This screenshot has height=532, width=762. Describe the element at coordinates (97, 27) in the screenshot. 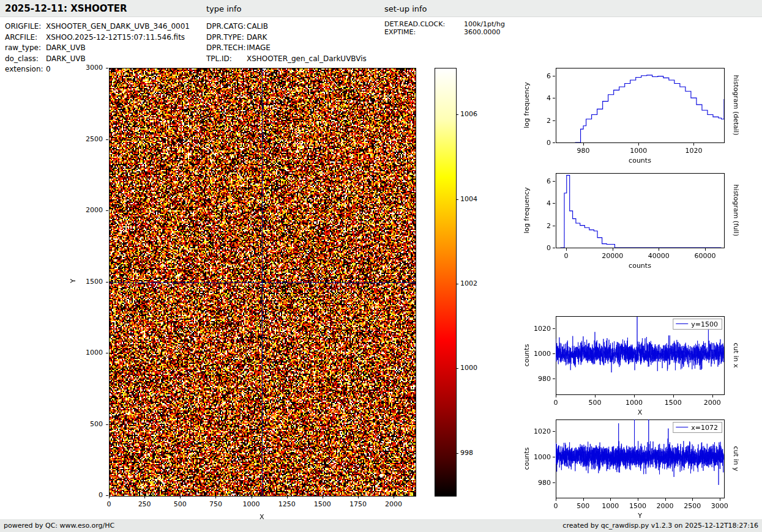

I see `metadata-row: ORIGFILE:XSHOOTER_GEN_DARK_UVB_346_0001` at that location.